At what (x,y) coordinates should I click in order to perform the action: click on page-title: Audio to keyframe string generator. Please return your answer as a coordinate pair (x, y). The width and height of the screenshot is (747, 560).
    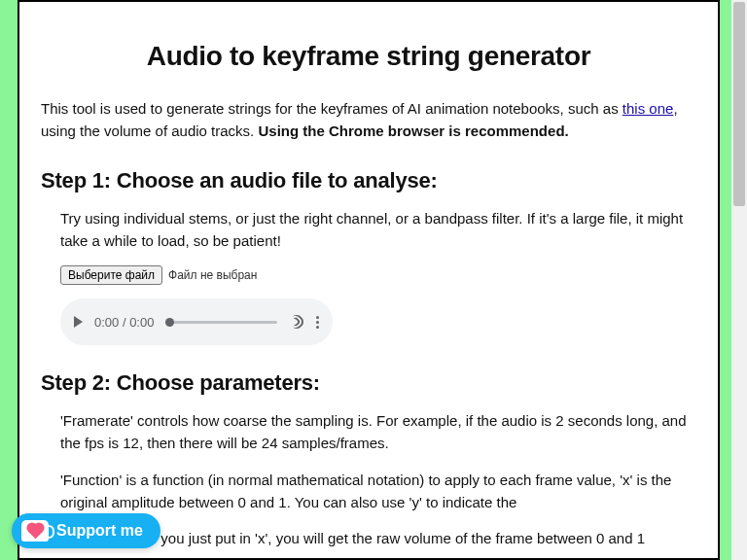
    Looking at the image, I should click on (369, 56).